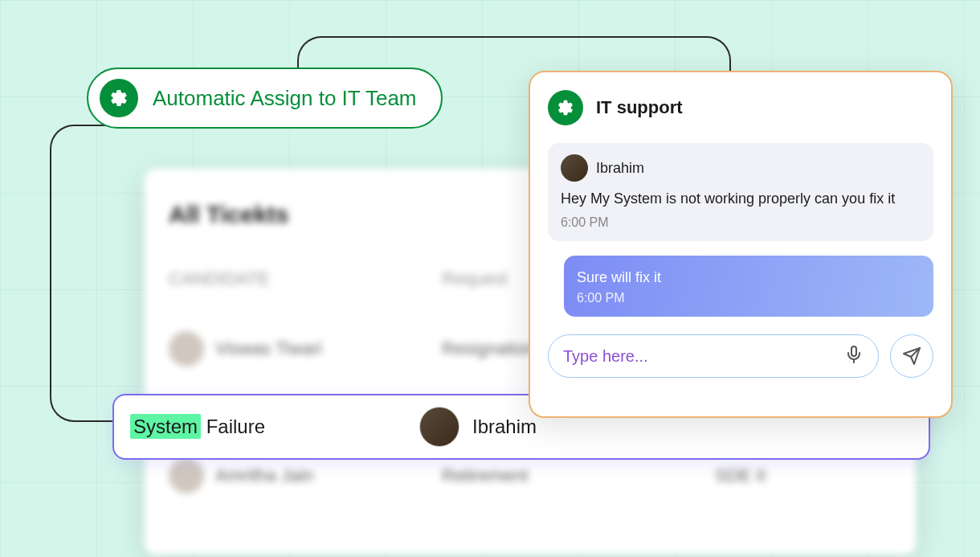 This screenshot has width=980, height=557. Describe the element at coordinates (713, 356) in the screenshot. I see `chat-input: Type here...` at that location.